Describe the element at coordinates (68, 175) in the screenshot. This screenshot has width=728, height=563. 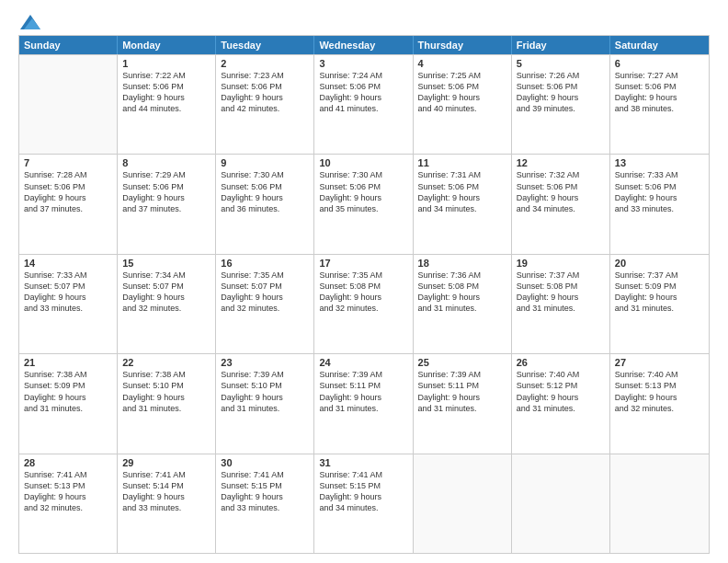
I see `cell-line: Sunrise: 7:28 AM` at that location.